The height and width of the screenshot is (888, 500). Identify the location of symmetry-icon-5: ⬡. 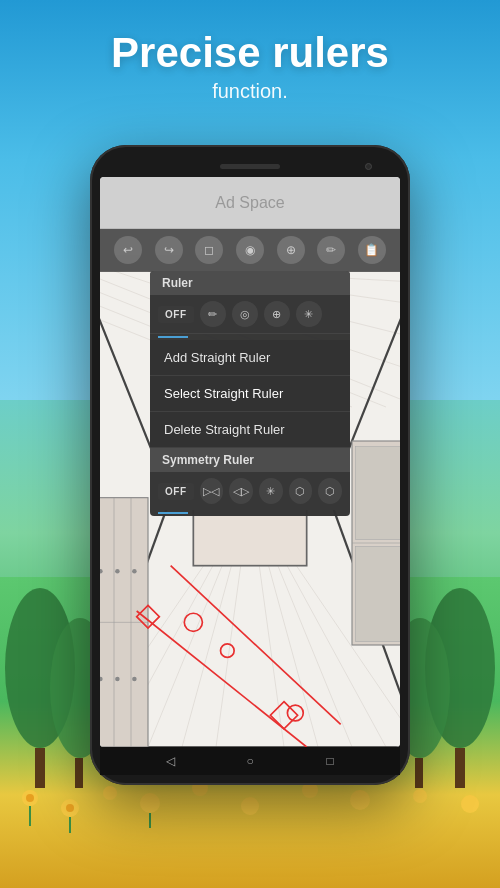
(330, 491).